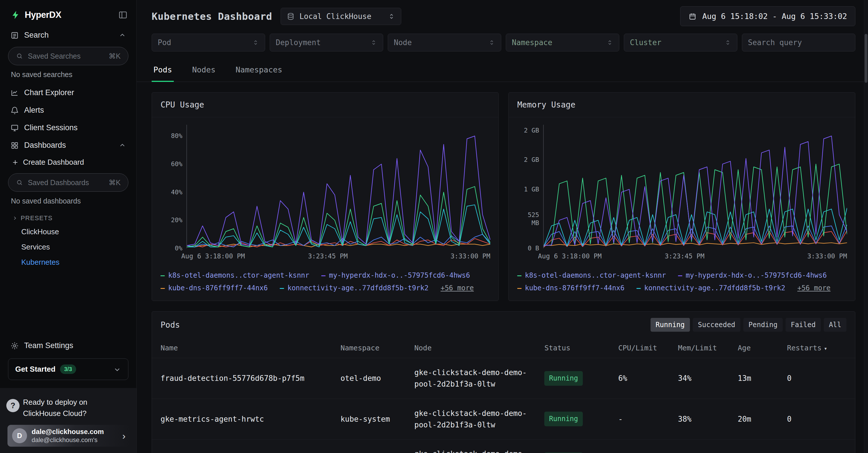 Image resolution: width=868 pixels, height=453 pixels. What do you see at coordinates (163, 69) in the screenshot?
I see `tab-pods: Pods` at bounding box center [163, 69].